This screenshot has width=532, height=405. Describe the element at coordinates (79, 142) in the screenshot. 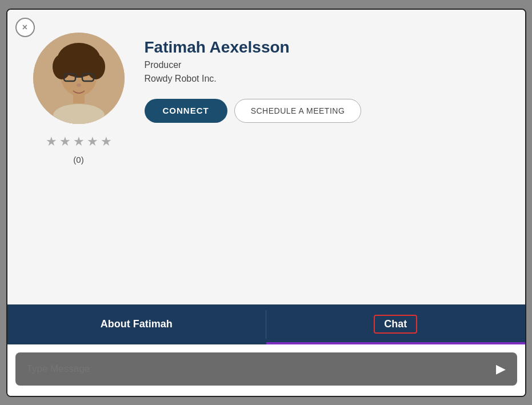

I see `star-3: ★` at that location.